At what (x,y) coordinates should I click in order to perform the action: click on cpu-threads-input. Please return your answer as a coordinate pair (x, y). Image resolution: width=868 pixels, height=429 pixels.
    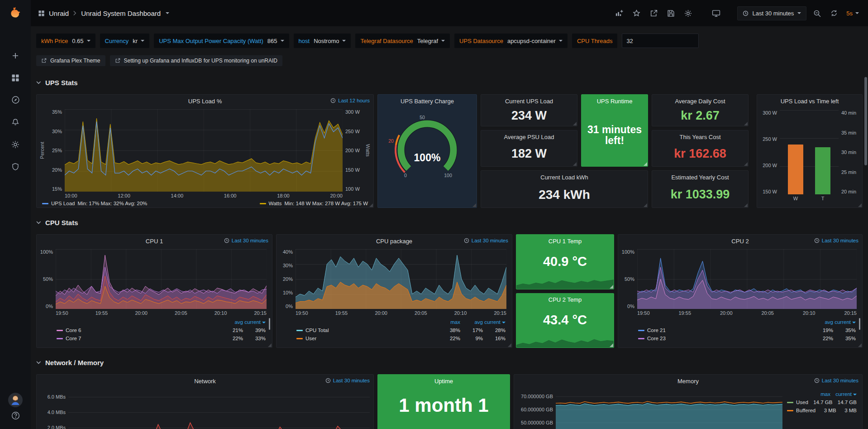
    Looking at the image, I should click on (660, 41).